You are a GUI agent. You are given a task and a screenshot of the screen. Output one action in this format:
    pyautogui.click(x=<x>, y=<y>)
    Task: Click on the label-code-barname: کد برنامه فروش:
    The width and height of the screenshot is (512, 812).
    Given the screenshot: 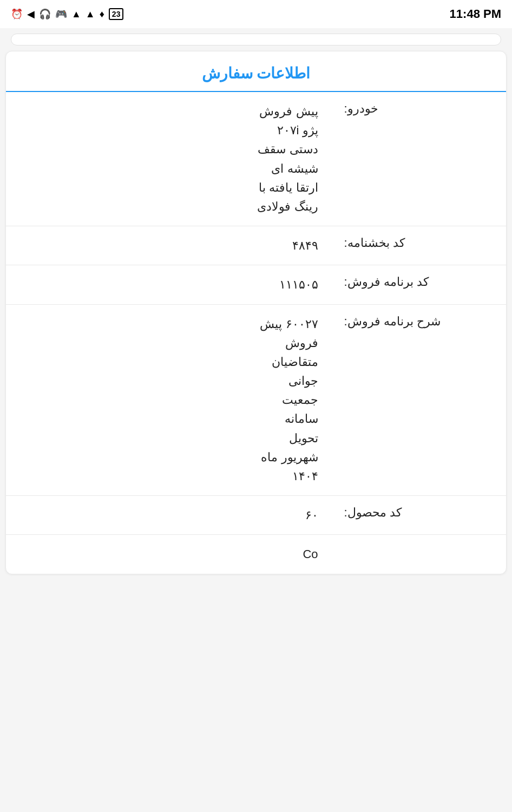 What is the action you would take?
    pyautogui.click(x=419, y=285)
    